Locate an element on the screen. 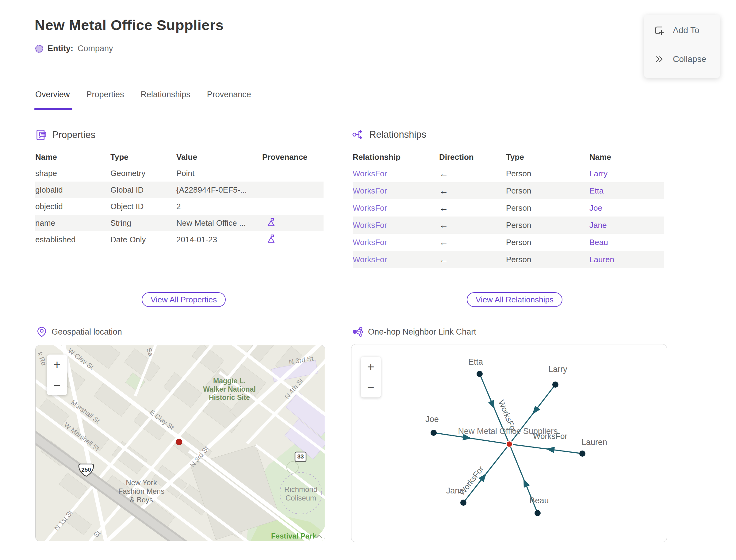 This screenshot has height=560, width=736. prop-value: 2014-01-23 is located at coordinates (219, 240).